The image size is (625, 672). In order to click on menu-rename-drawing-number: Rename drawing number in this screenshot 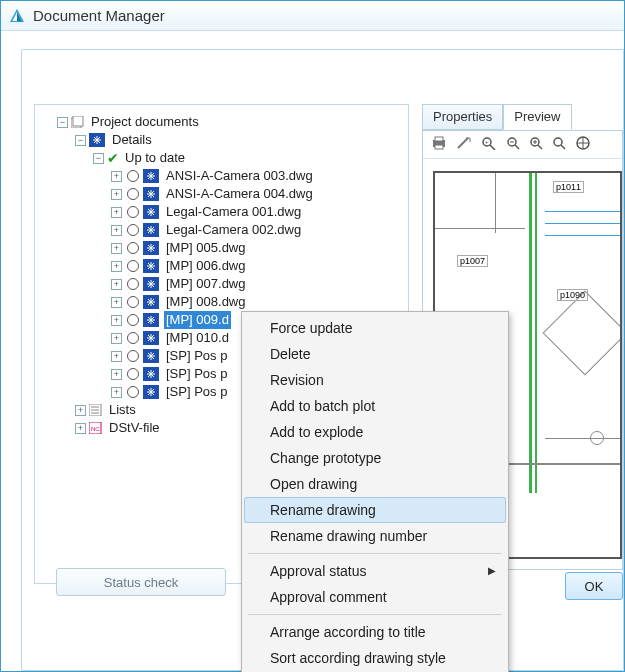, I will do `click(375, 536)`.